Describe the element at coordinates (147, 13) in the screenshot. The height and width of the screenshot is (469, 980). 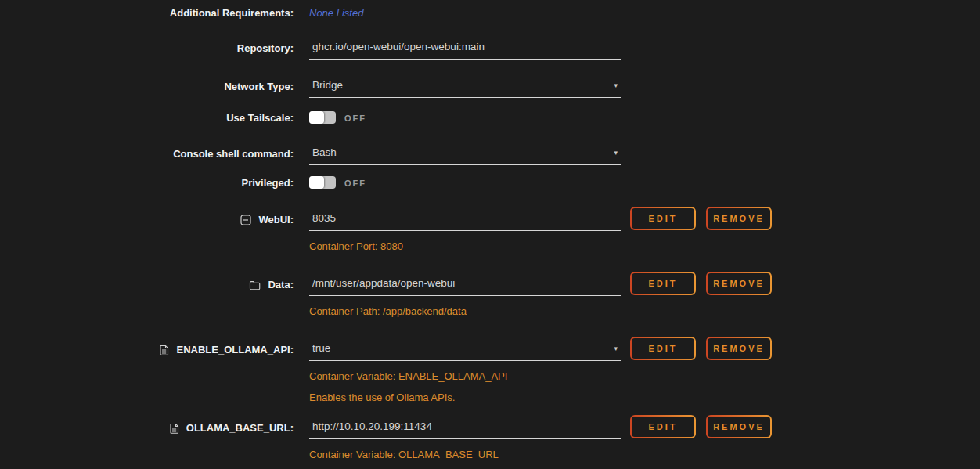
I see `field-label-cell: Additional Requirements:` at that location.